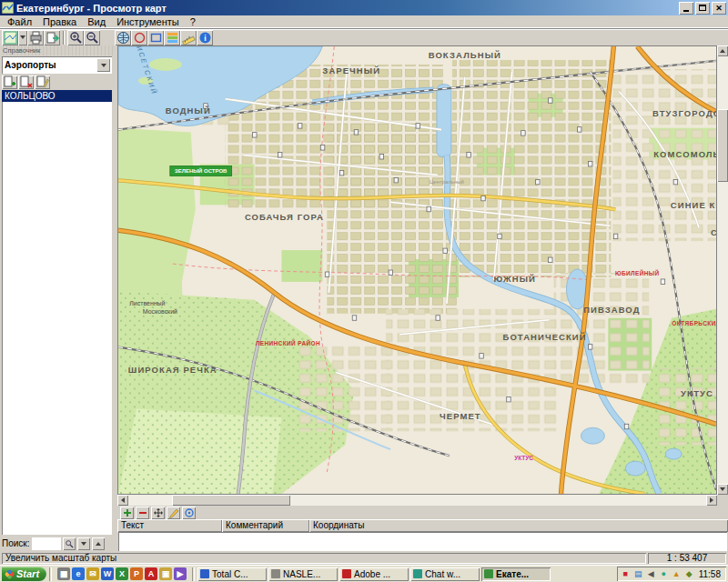 The image size is (728, 582). Describe the element at coordinates (158, 513) in the screenshot. I see `annotation-move-button` at that location.